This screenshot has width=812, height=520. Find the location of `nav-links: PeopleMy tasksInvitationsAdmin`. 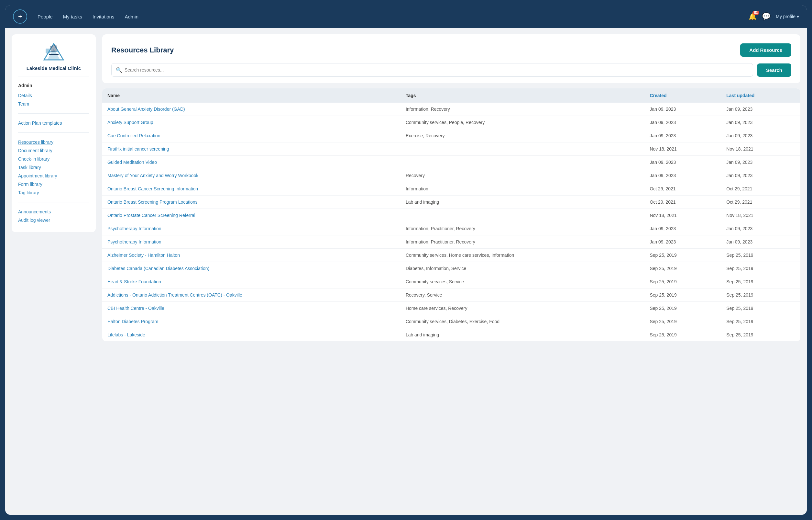

nav-links: PeopleMy tasksInvitationsAdmin is located at coordinates (388, 17).